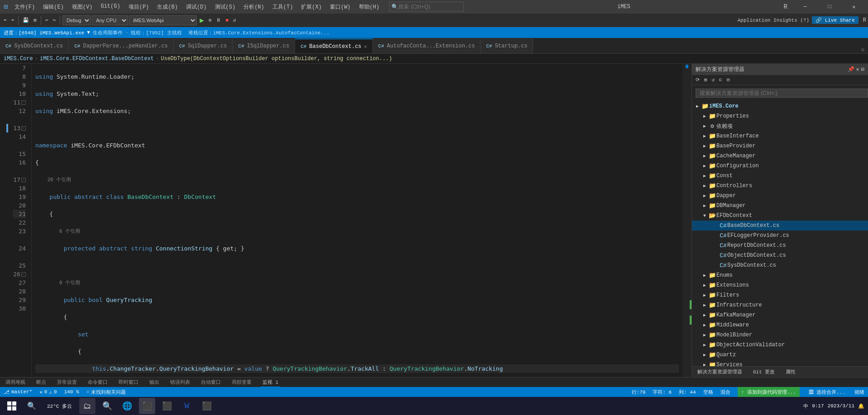 The height and width of the screenshot is (415, 868). I want to click on tree-cachemgr: ▶ 📁 CacheManager, so click(780, 156).